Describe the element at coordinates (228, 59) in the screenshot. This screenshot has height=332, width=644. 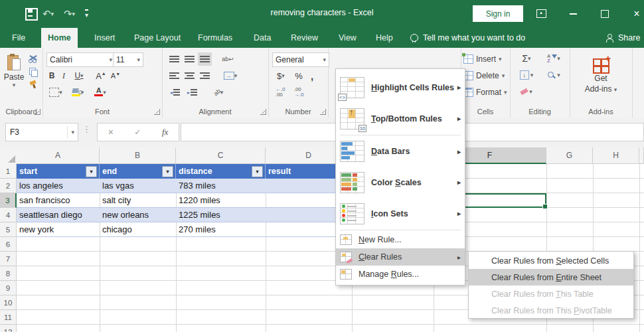
I see `wrap-text-button: ab↩` at that location.